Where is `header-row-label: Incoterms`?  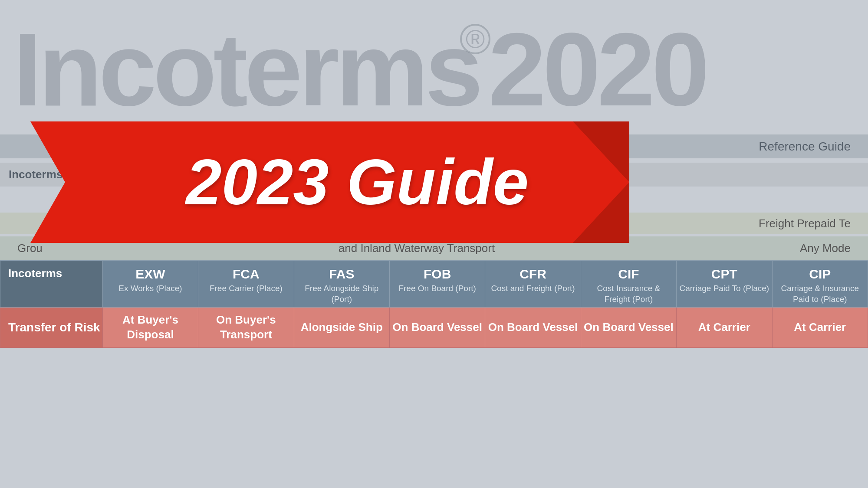
header-row-label: Incoterms is located at coordinates (52, 284).